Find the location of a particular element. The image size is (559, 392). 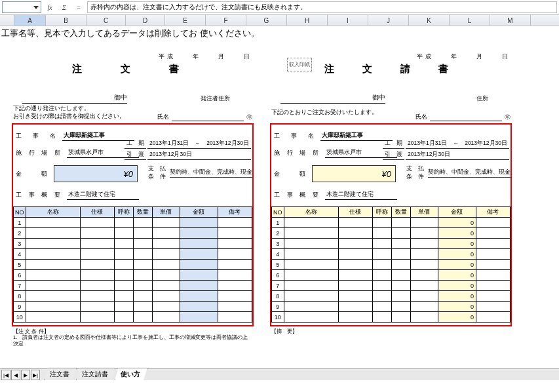

col-G: G is located at coordinates (267, 20).